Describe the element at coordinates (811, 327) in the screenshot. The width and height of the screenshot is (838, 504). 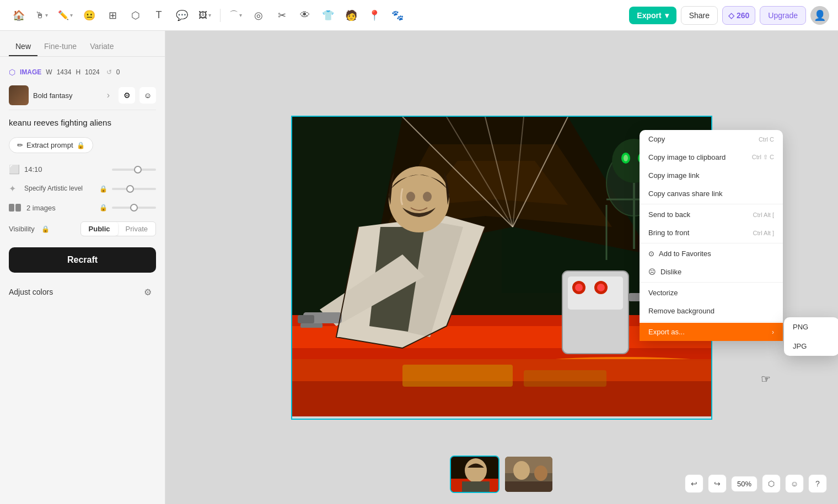
I see `submenu-item-png: PNG` at that location.